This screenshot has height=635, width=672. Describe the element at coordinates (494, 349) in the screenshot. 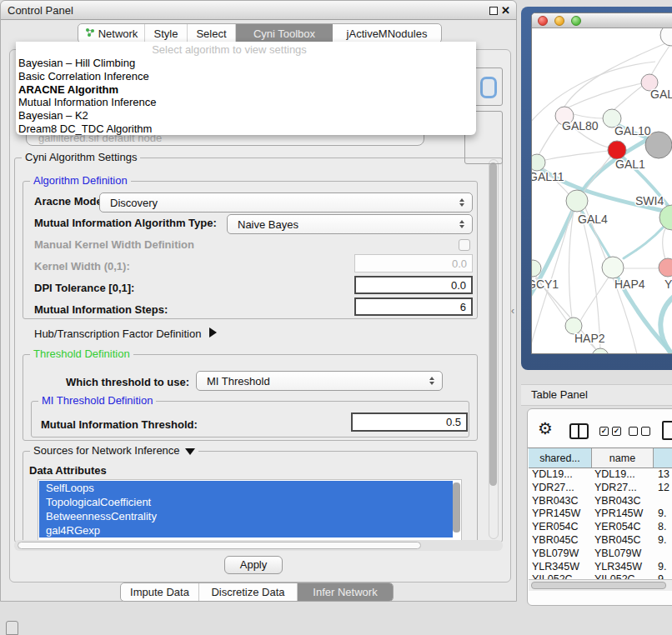

I see `settings-vertical-scrollbar` at that location.